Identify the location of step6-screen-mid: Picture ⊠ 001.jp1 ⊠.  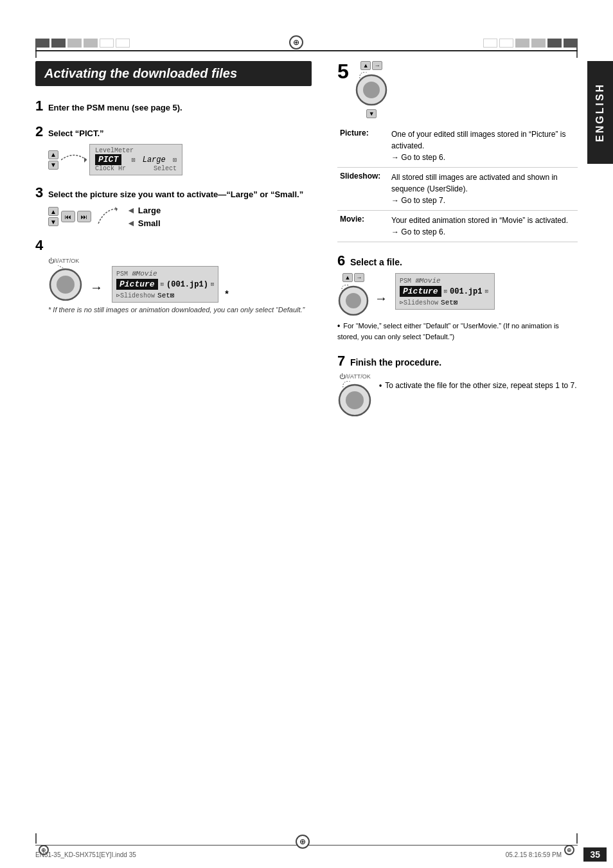
(445, 292).